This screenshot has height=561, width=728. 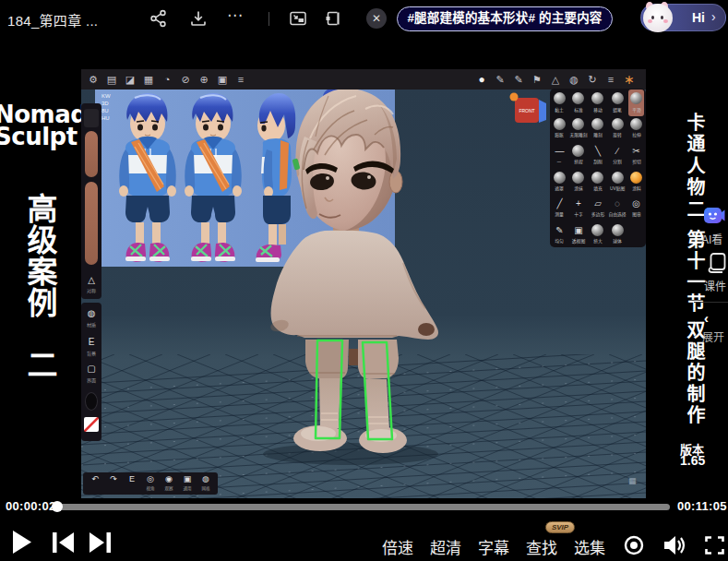 What do you see at coordinates (149, 79) in the screenshot?
I see `tool-grid-icon: ▦` at bounding box center [149, 79].